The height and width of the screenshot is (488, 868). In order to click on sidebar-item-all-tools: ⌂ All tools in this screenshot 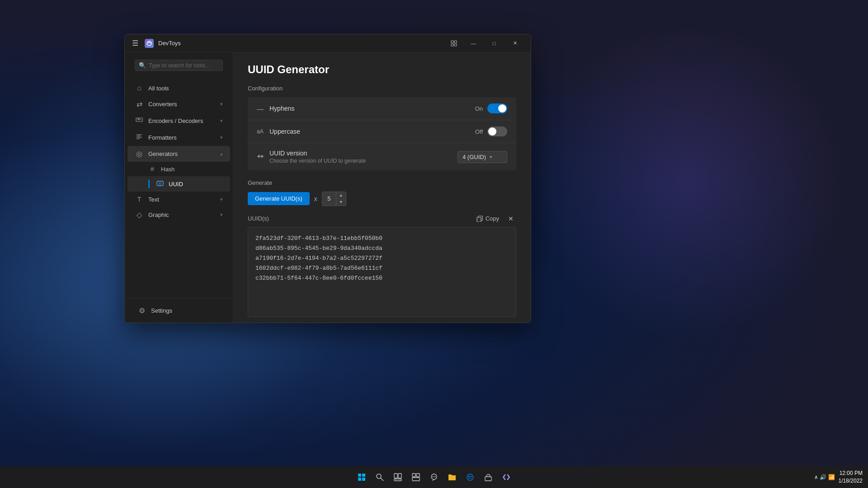, I will do `click(179, 88)`.